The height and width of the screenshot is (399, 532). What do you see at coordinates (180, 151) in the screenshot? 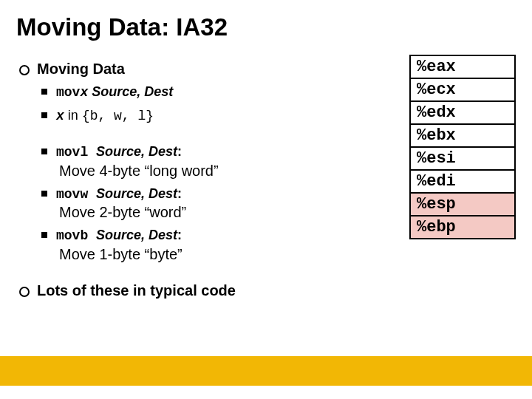
I see `movl-colon: :` at bounding box center [180, 151].